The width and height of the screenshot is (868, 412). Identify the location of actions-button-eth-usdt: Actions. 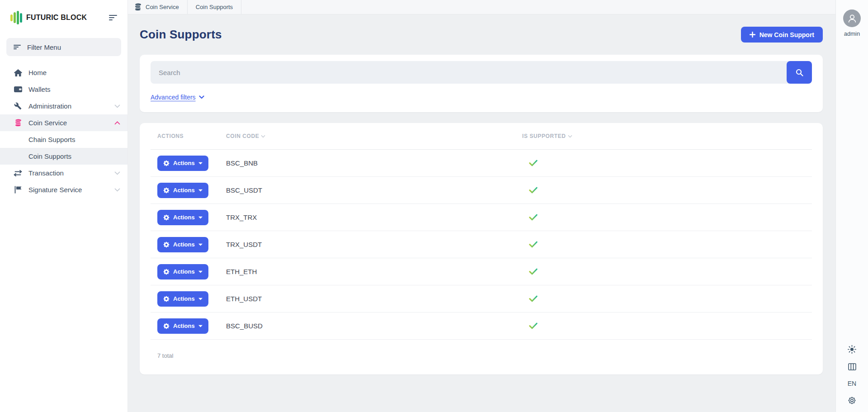
(183, 299).